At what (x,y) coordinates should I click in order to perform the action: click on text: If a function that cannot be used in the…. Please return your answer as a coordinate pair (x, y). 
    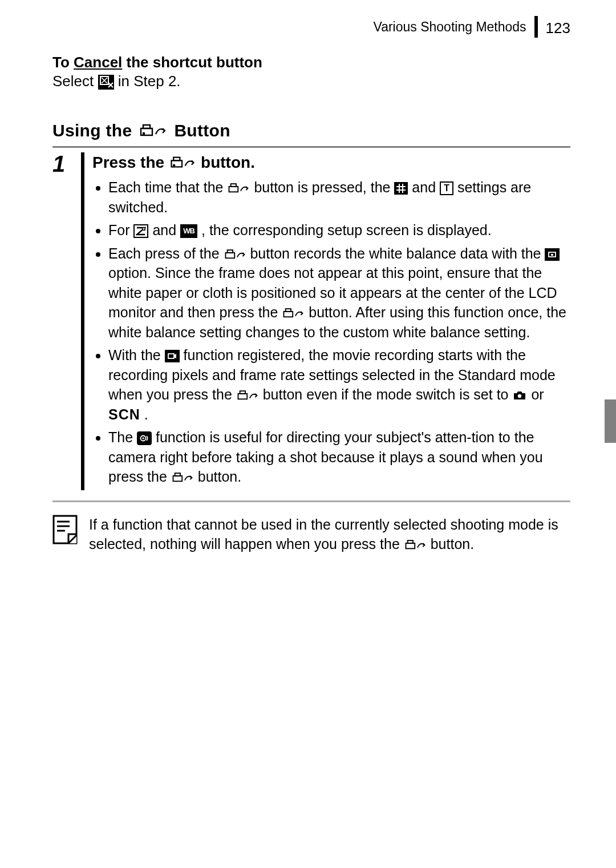
    Looking at the image, I should click on (324, 534).